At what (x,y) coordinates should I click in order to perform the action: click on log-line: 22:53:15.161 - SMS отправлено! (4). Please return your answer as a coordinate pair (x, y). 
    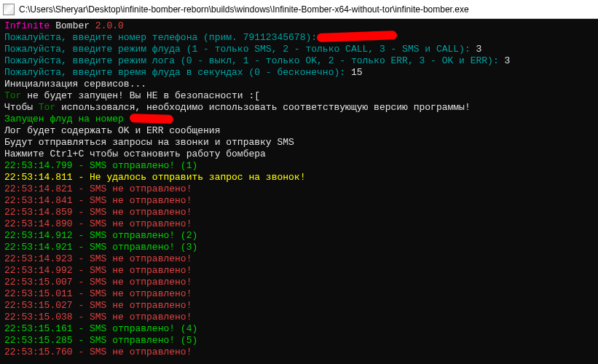
    Looking at the image, I should click on (299, 329).